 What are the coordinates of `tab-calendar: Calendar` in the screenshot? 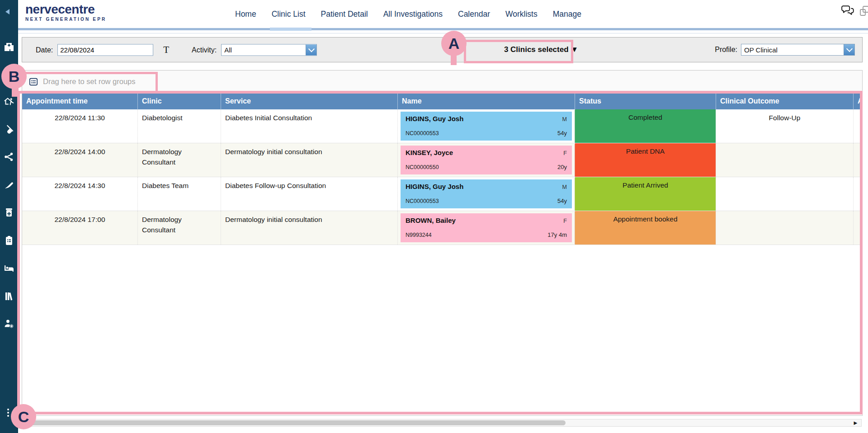 It's located at (474, 14).